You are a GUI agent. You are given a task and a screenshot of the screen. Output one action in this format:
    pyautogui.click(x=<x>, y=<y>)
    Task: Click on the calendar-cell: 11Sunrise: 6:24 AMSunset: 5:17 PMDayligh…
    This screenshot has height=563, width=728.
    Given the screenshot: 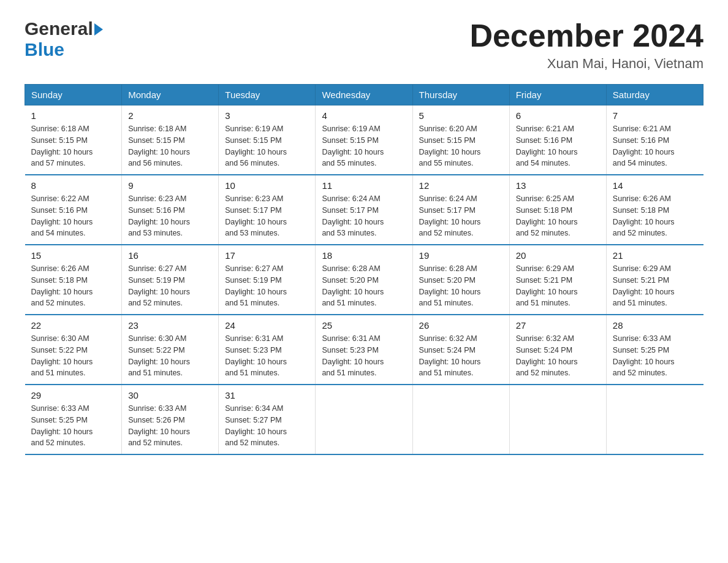 What is the action you would take?
    pyautogui.click(x=364, y=210)
    